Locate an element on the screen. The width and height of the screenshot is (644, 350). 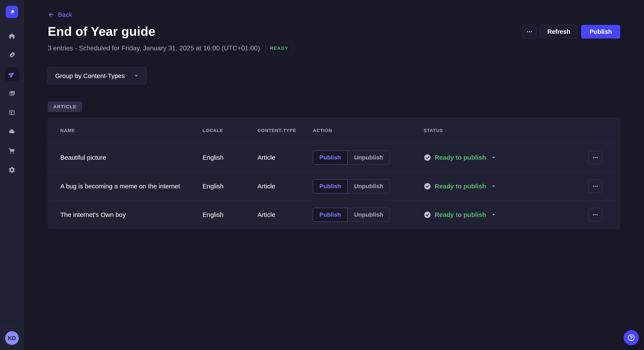
sidebar-item-cloud is located at coordinates (12, 132).